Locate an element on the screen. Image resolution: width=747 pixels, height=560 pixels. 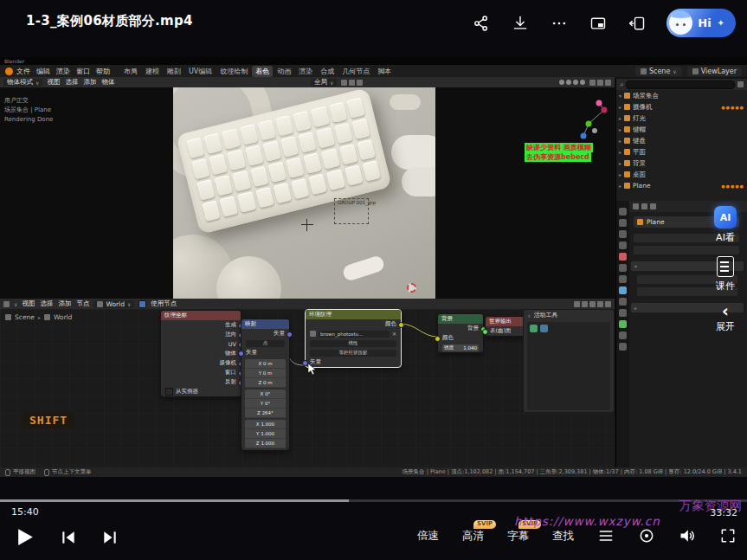
playback-speed-button: 倍速 is located at coordinates (428, 537).